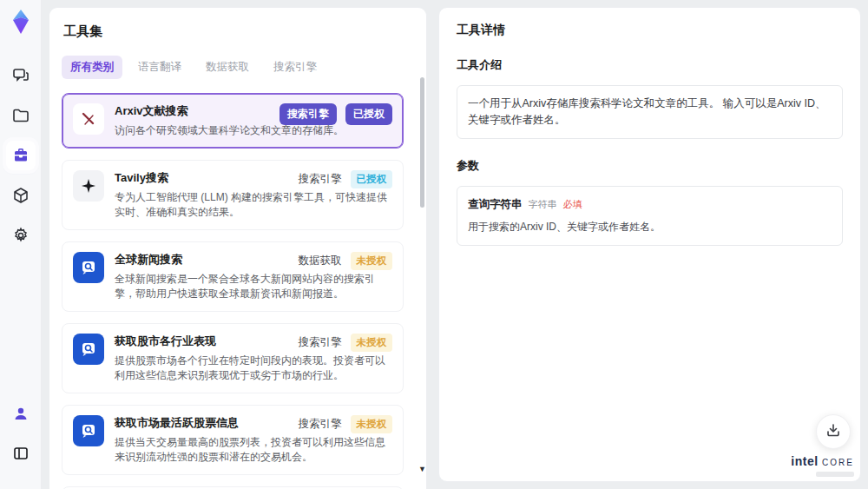 Image resolution: width=868 pixels, height=489 pixels. Describe the element at coordinates (160, 68) in the screenshot. I see `tab-language-translation: 语言翻译` at that location.